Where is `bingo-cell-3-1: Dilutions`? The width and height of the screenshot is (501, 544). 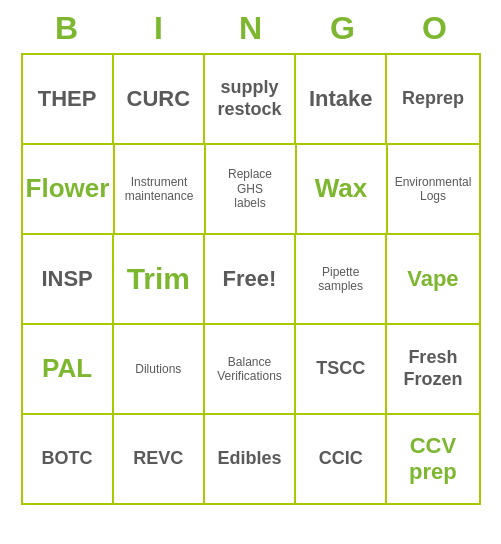
bingo-cell-3-1: Dilutions is located at coordinates (160, 369).